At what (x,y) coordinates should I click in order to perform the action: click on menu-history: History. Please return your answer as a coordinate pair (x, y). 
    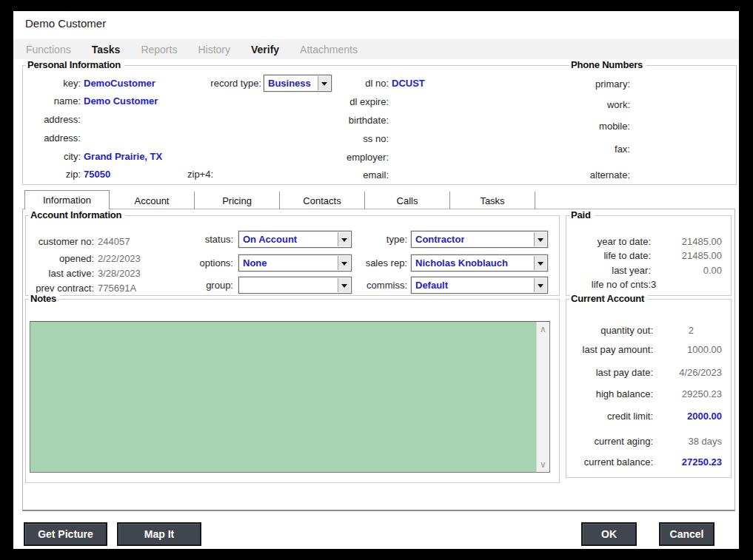
    Looking at the image, I should click on (214, 50).